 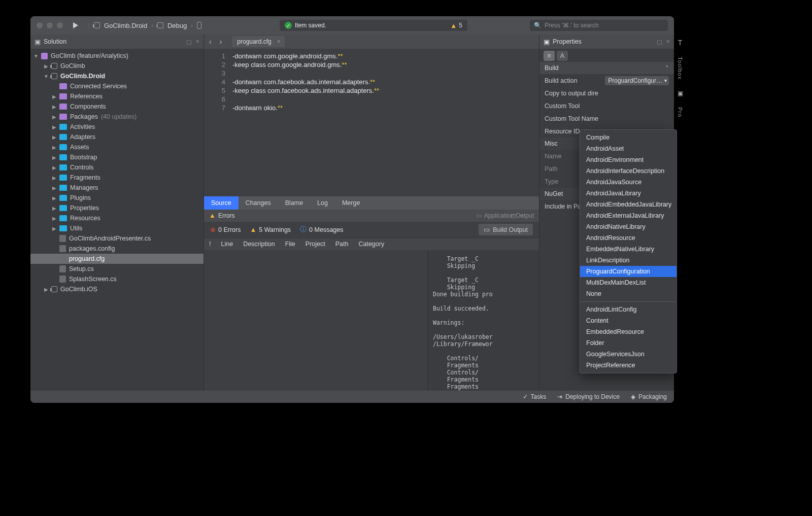 I want to click on tree-item: Setup.cs, so click(x=117, y=269).